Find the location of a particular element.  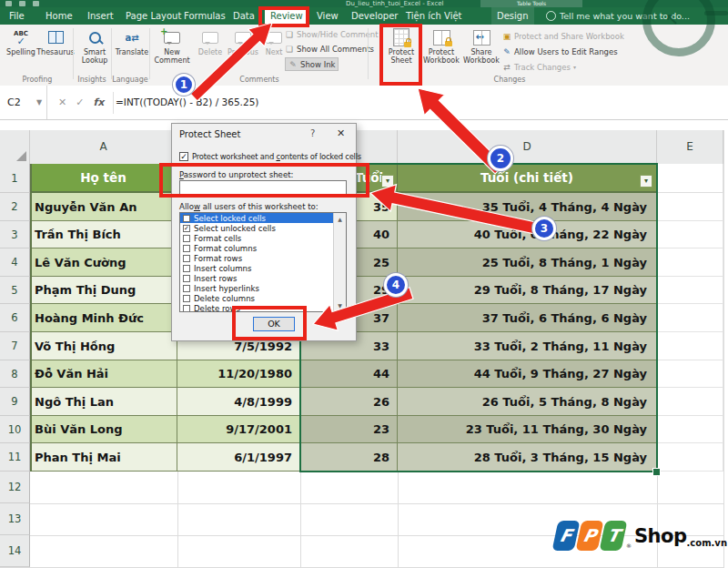

row-header-4: 4 is located at coordinates (15, 262).